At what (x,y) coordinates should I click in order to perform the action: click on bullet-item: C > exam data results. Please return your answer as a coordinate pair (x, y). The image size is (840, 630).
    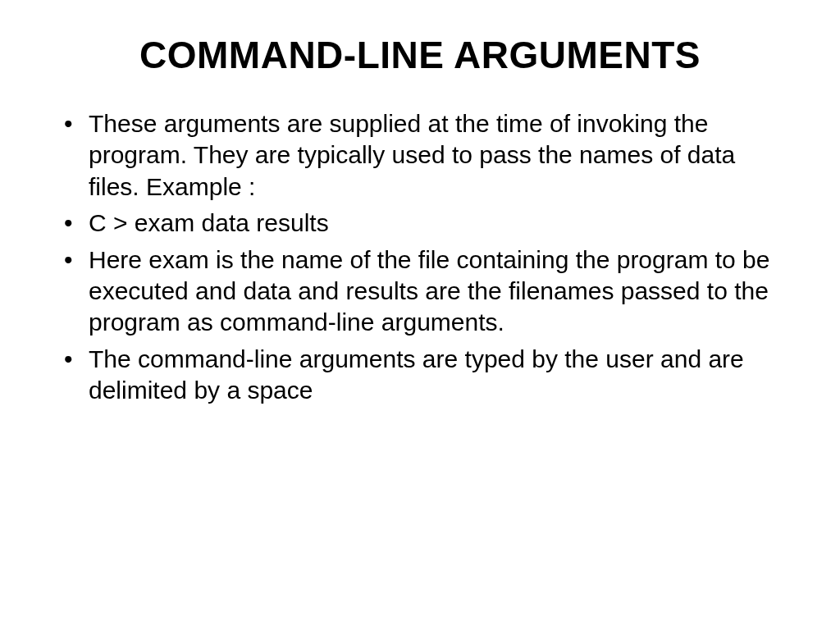
    Looking at the image, I should click on (420, 223).